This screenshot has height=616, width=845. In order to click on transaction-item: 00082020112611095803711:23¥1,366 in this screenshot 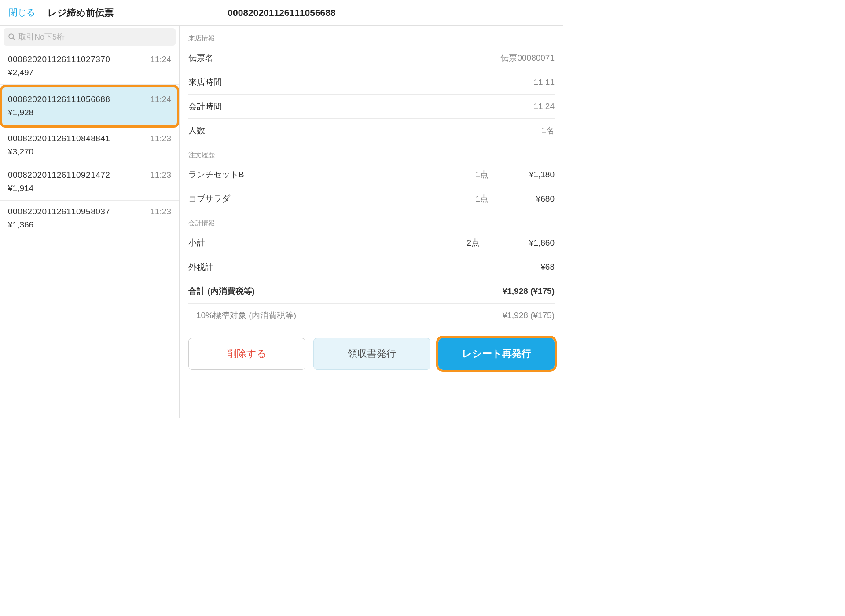, I will do `click(90, 219)`.